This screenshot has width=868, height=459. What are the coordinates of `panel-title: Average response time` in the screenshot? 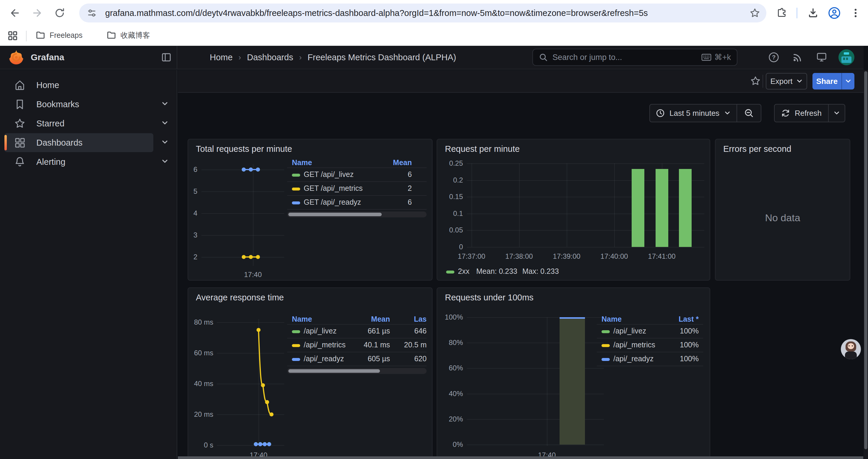 It's located at (240, 298).